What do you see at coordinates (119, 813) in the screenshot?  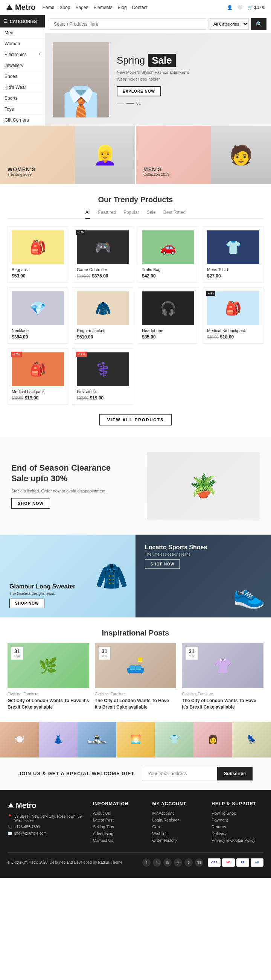 I see `footer-link-about: About Us` at bounding box center [119, 813].